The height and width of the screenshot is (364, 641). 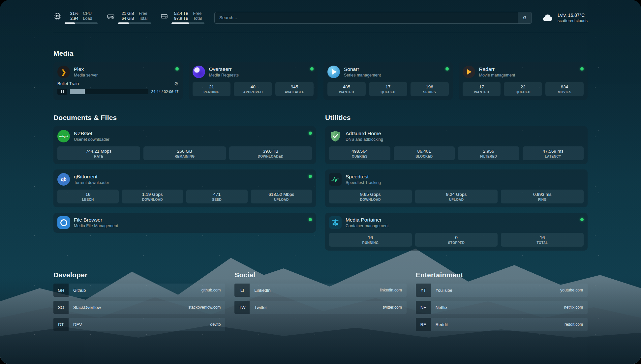 I want to click on bookmark-group-entertainment: Entertainment YT YouTube youtube.com NF …, so click(x=502, y=301).